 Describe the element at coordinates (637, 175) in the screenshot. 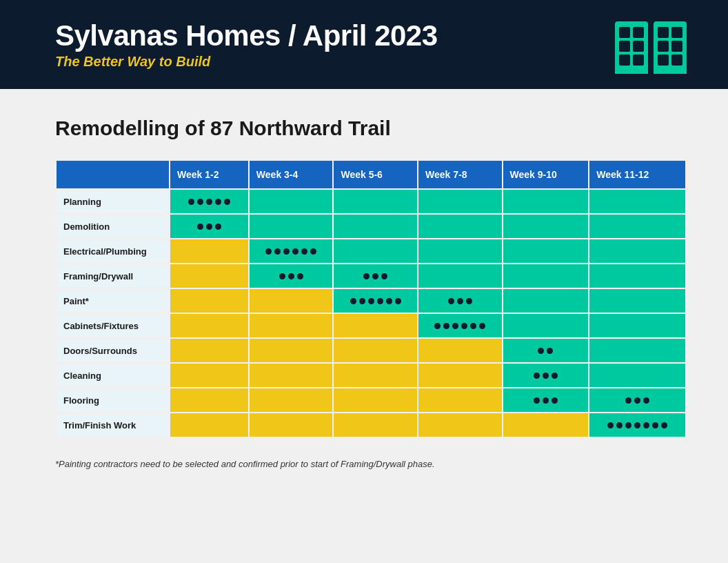

I see `col-header-week-11-12: Week 11-12` at that location.